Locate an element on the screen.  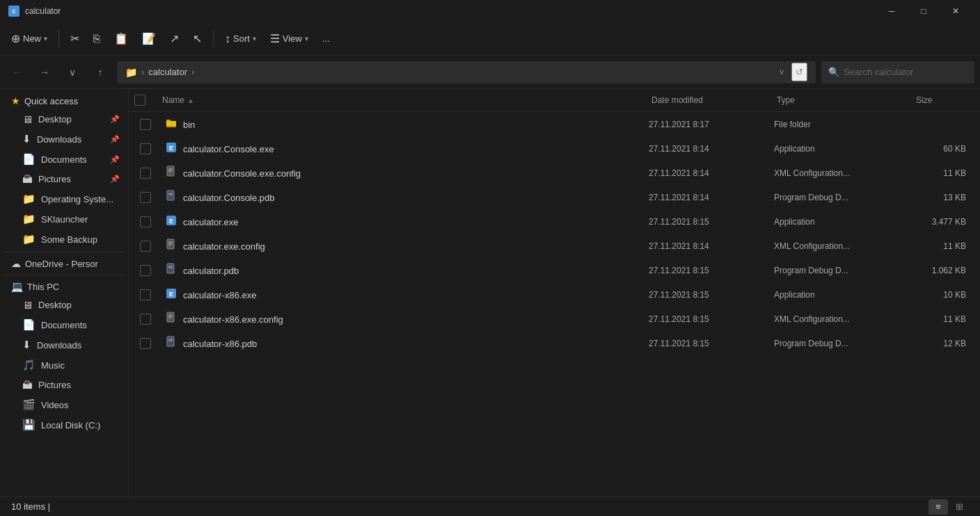
col-checkbox is located at coordinates (143, 100).